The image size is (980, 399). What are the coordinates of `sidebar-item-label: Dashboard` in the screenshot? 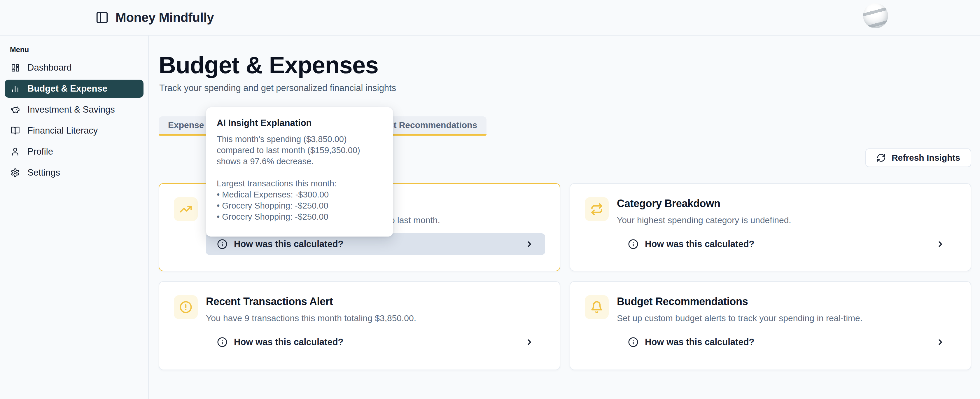 It's located at (49, 68).